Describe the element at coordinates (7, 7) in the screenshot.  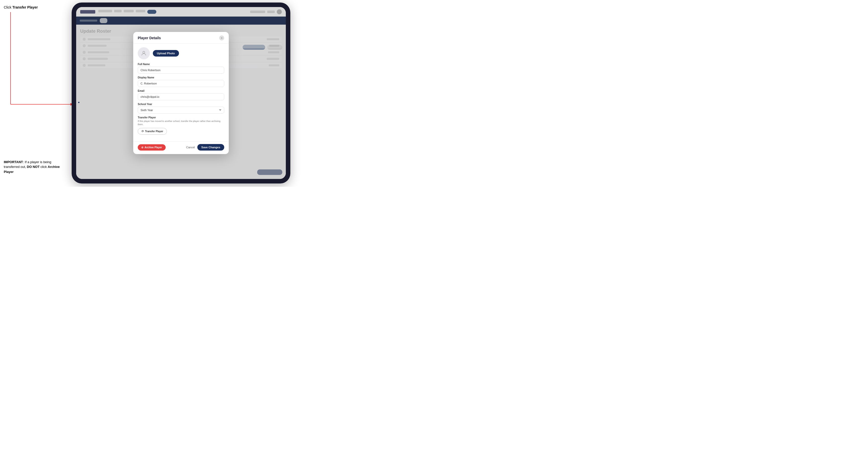
I see `click-text: Click` at that location.